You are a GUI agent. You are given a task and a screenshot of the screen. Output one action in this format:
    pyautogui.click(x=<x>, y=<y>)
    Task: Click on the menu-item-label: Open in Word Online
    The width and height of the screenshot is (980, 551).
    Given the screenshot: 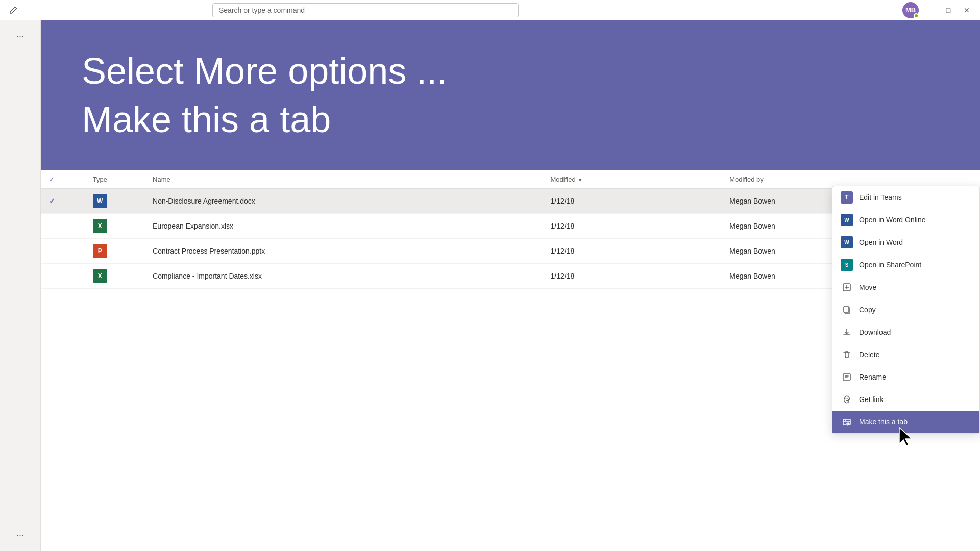 What is the action you would take?
    pyautogui.click(x=892, y=220)
    